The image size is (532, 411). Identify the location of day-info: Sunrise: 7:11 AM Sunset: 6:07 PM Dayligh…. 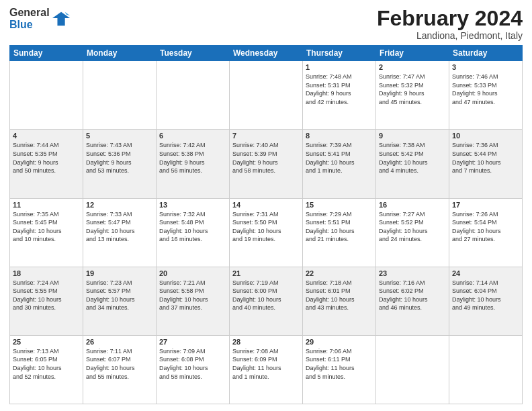
(120, 364).